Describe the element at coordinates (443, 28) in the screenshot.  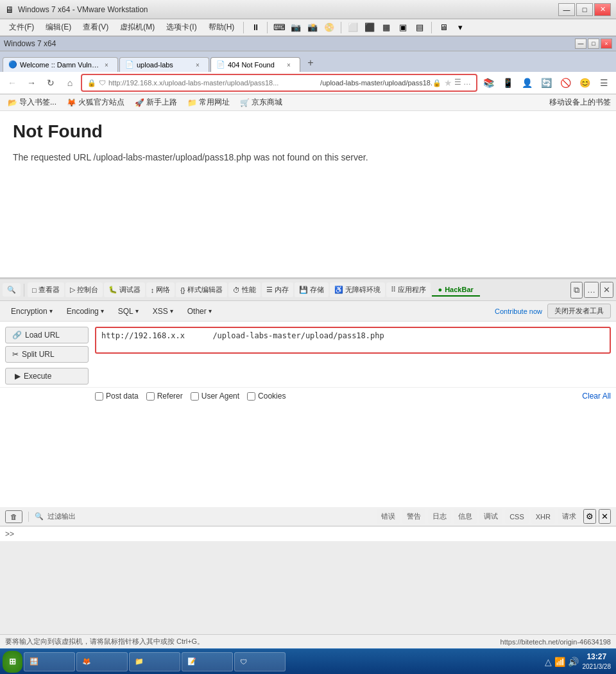
I see `display-button: 🖥` at that location.